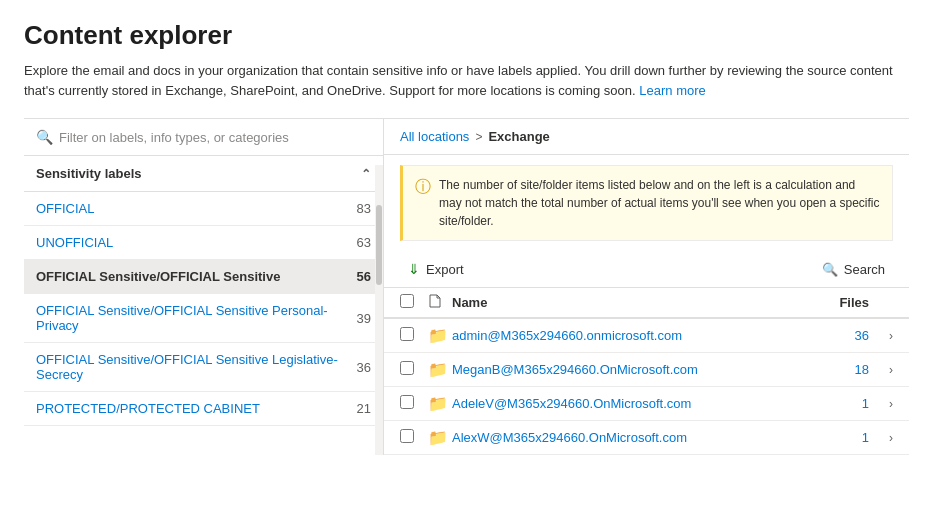  I want to click on search-label: Search, so click(864, 270).